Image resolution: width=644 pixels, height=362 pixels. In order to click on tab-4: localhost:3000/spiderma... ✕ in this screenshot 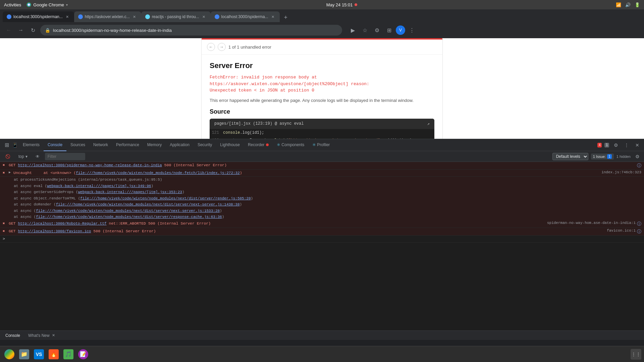, I will do `click(245, 17)`.